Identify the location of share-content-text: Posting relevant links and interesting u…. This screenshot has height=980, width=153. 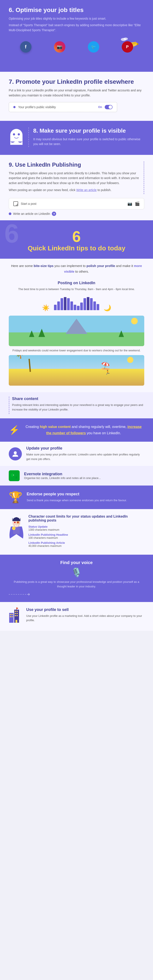
(78, 407).